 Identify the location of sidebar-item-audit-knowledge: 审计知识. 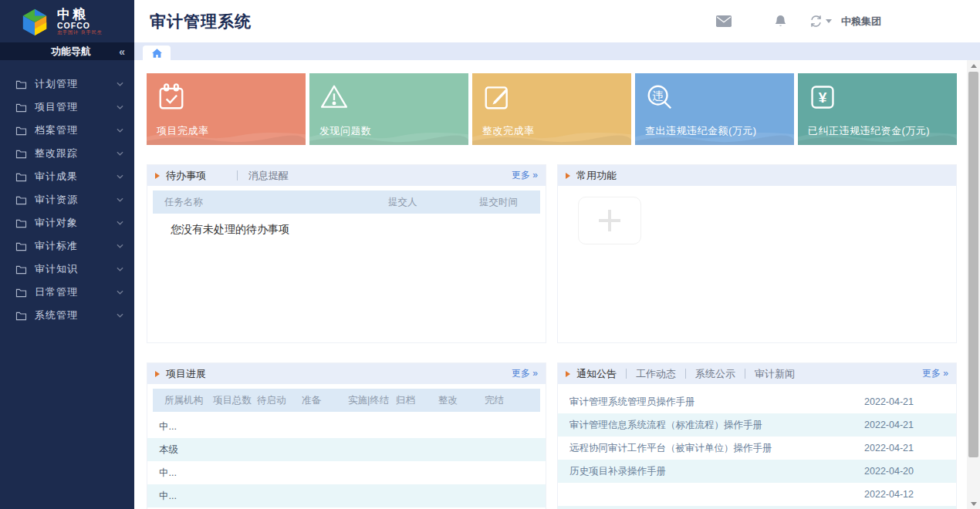
(67, 269).